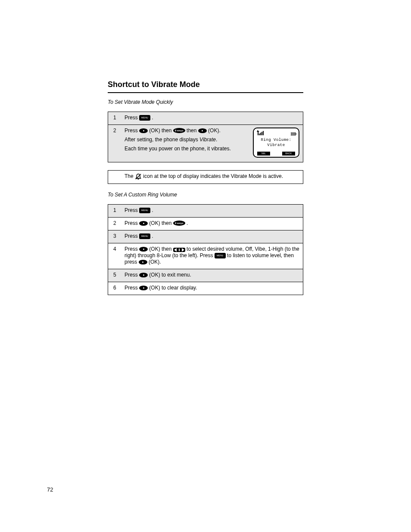  I want to click on bell-off-icon, so click(139, 176).